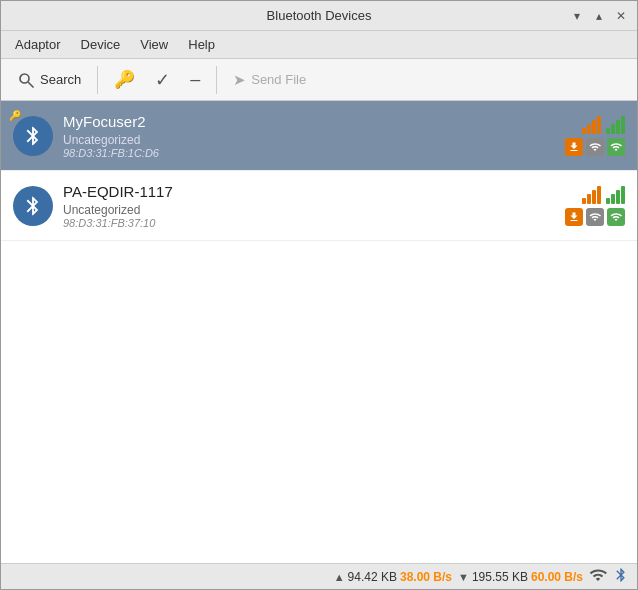 The width and height of the screenshot is (638, 590). Describe the element at coordinates (340, 577) in the screenshot. I see `up-arrow-icon: ▲` at that location.